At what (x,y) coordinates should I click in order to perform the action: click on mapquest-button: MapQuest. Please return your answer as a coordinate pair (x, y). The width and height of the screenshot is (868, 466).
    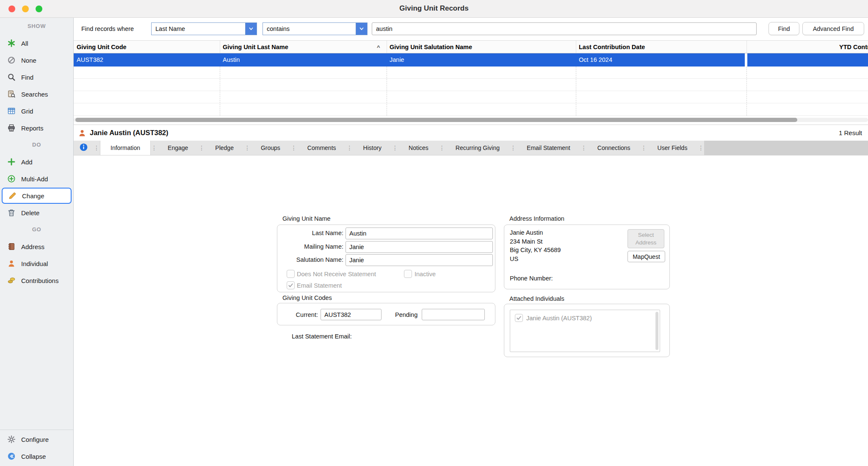
    Looking at the image, I should click on (646, 257).